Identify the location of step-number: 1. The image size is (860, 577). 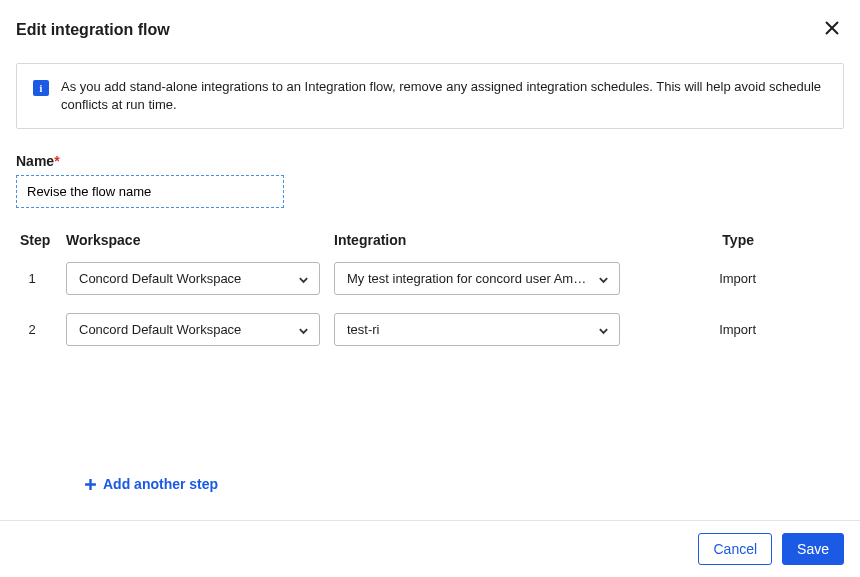
(41, 278).